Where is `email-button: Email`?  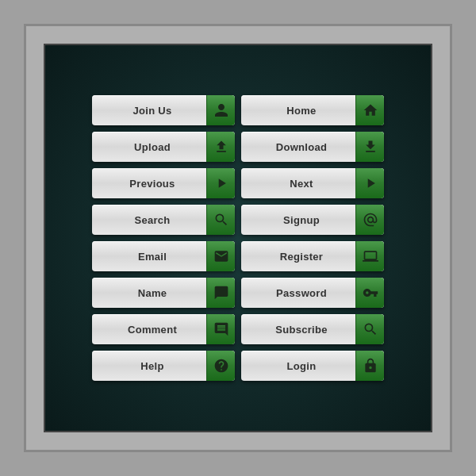 email-button: Email is located at coordinates (163, 256).